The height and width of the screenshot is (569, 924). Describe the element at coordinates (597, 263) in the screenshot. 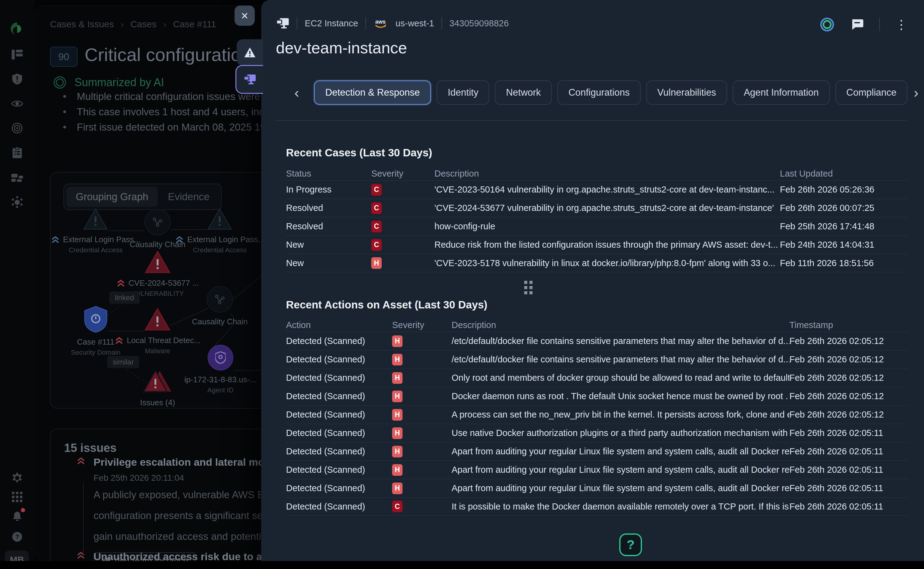

I see `recent-case-row: New H 'CVE-2023-5178 vulnerability in li…` at that location.